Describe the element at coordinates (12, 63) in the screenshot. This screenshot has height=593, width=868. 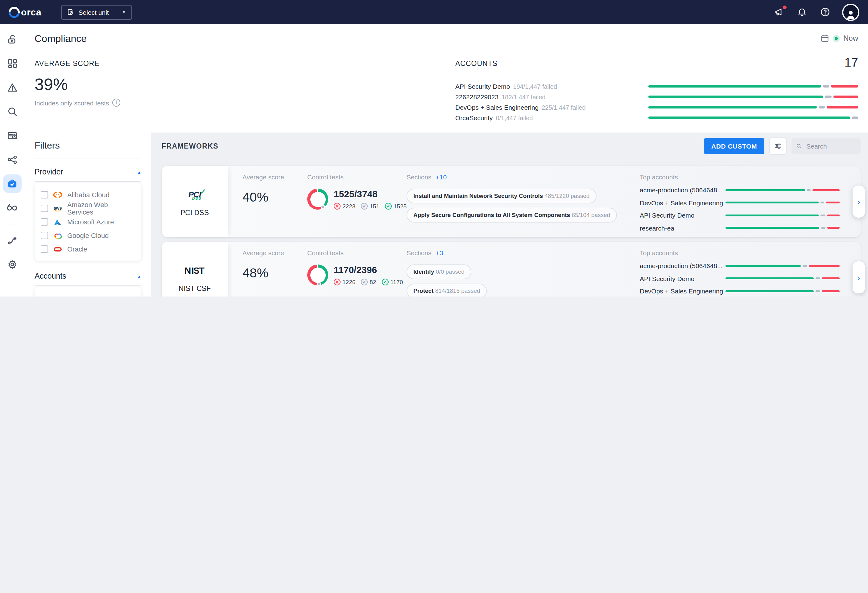
I see `sidebar-item-dashboard-icon` at that location.